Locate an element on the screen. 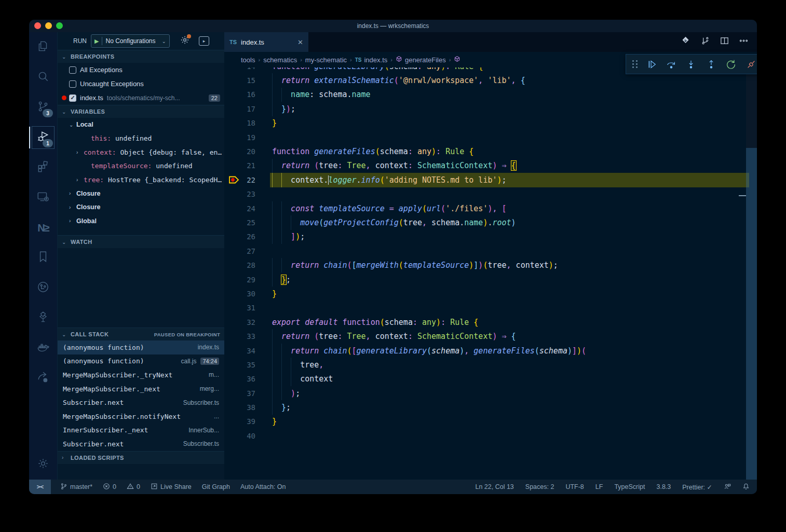 This screenshot has height=532, width=786. code-line-34: 34return chain([generateLibrary(schema),… is located at coordinates (491, 351).